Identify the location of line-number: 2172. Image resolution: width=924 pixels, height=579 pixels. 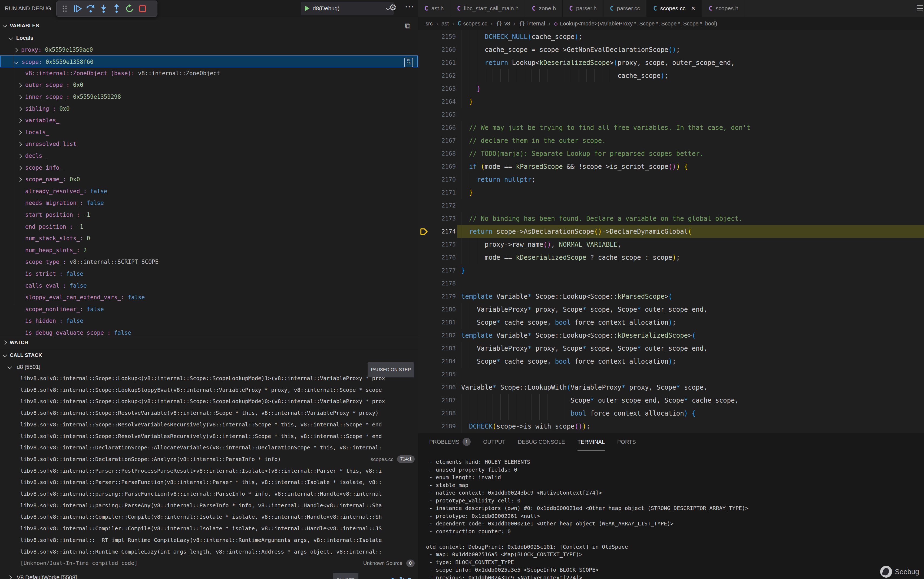
(442, 206).